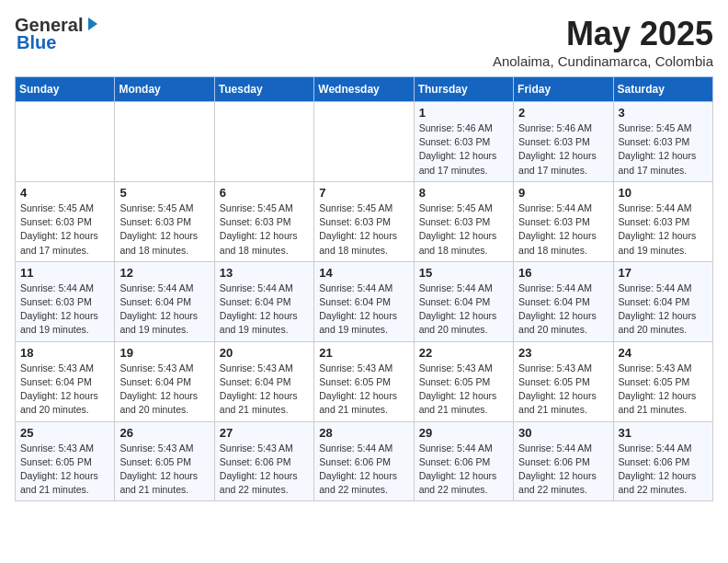 The height and width of the screenshot is (563, 728). I want to click on day-number: 1, so click(463, 112).